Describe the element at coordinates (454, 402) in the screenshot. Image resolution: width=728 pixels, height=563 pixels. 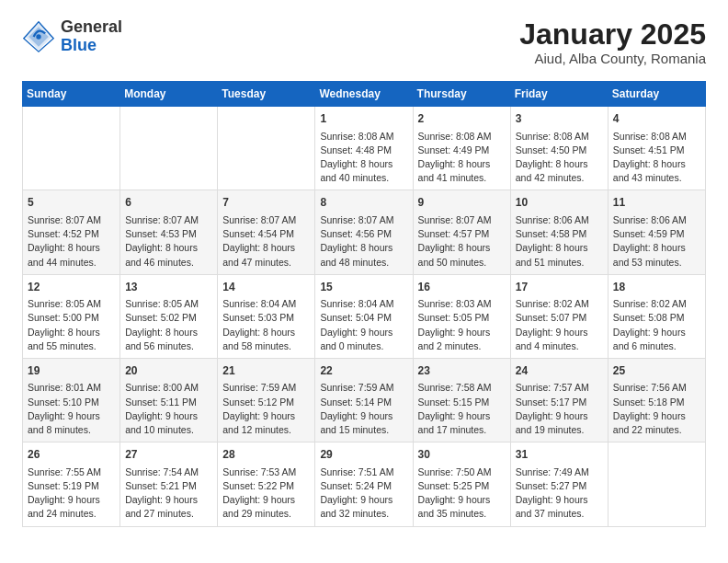
I see `day-info-line: Sunset: 5:15 PM` at that location.